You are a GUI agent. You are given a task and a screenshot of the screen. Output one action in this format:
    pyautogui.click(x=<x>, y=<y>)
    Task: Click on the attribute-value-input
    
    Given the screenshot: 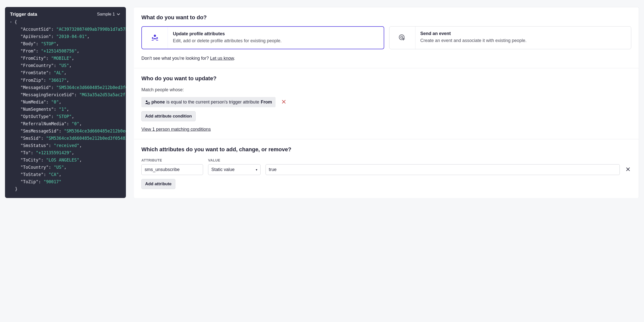 What is the action you would take?
    pyautogui.click(x=442, y=170)
    